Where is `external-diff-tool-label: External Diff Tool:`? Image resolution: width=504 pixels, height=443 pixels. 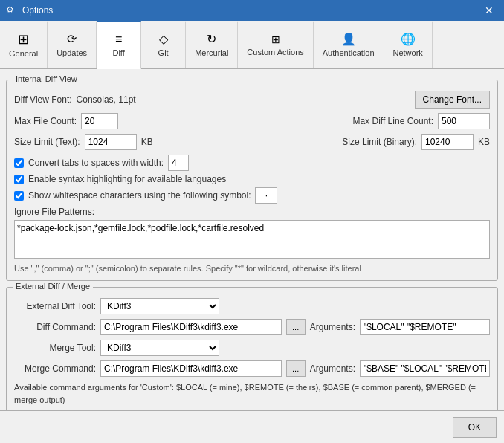 external-diff-tool-label: External Diff Tool: is located at coordinates (55, 306).